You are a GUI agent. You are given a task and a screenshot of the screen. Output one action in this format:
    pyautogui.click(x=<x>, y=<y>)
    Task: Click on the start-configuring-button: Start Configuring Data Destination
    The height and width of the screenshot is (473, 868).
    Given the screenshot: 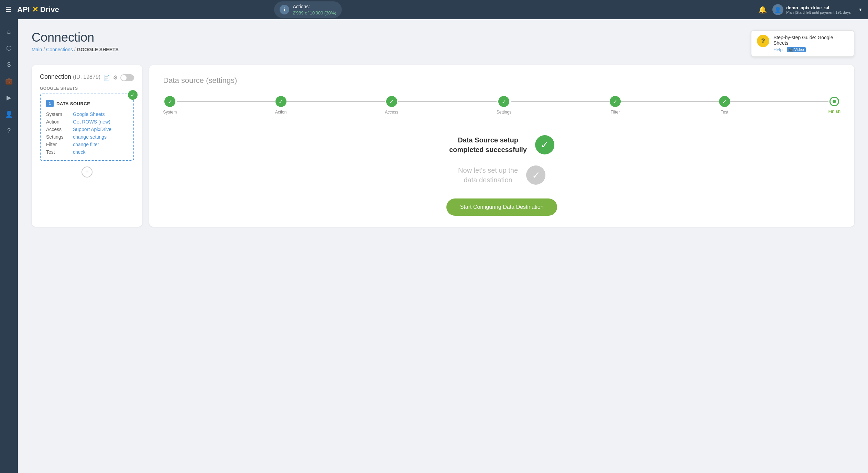 What is the action you would take?
    pyautogui.click(x=502, y=207)
    